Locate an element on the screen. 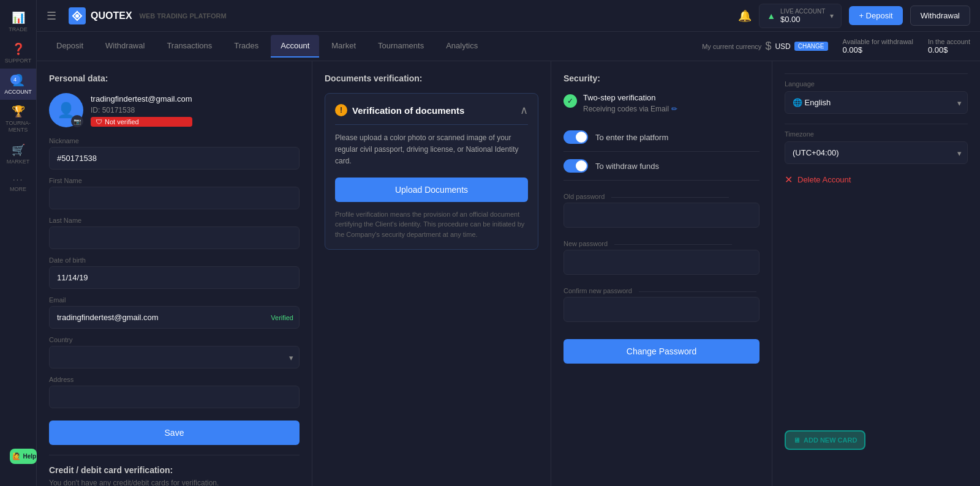 The height and width of the screenshot is (486, 980). first-name-field: First Name is located at coordinates (174, 193).